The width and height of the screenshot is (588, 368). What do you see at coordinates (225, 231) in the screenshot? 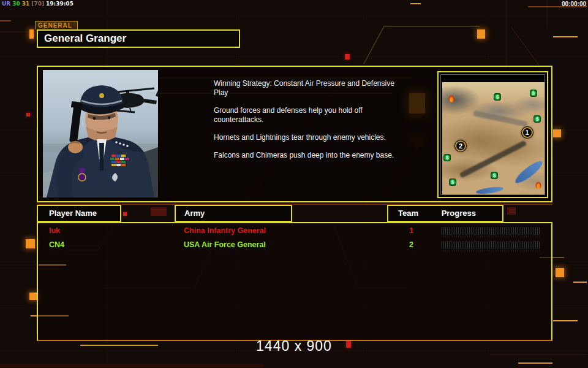
I see `army-cell: China Infantry General` at bounding box center [225, 231].